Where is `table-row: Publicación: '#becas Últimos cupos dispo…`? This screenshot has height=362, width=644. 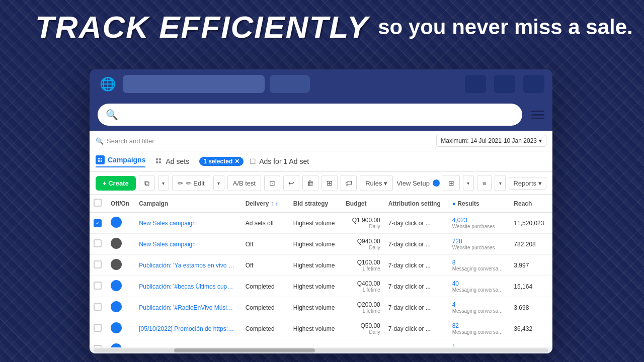 table-row: Publicación: '#becas Últimos cupos dispo… is located at coordinates (321, 287).